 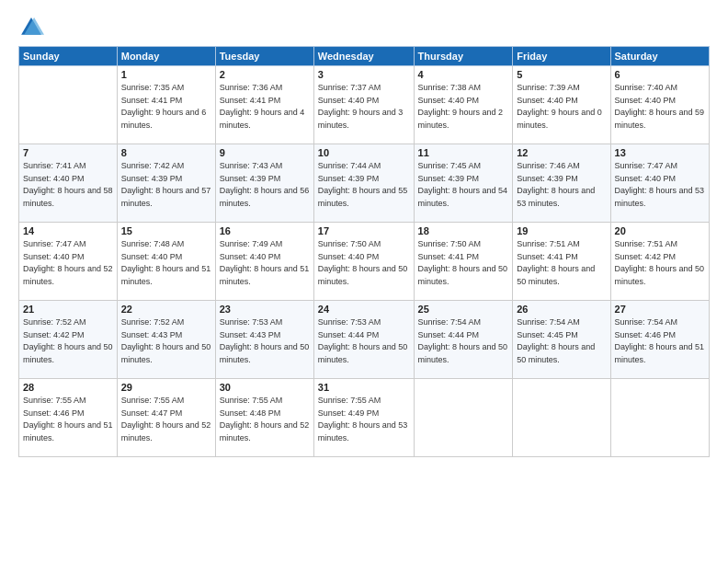 I want to click on calendar-week-row: 14Sunrise: 7:47 AM Sunset: 4:40 PM Dayli…, so click(x=364, y=261).